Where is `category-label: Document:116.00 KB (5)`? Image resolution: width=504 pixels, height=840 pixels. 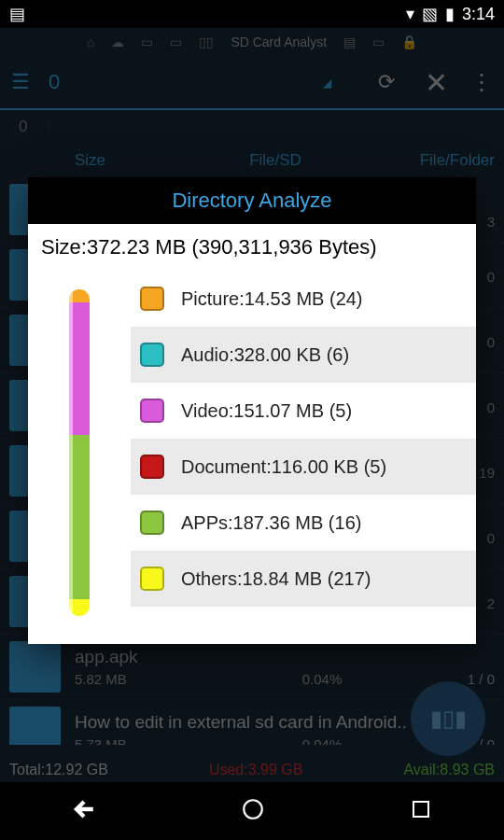 category-label: Document:116.00 KB (5) is located at coordinates (284, 467).